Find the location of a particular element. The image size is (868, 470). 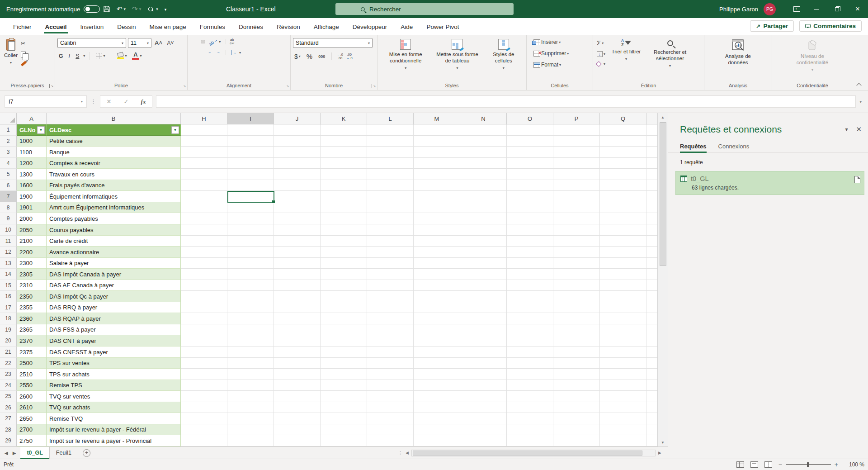

restore-button is located at coordinates (837, 9).